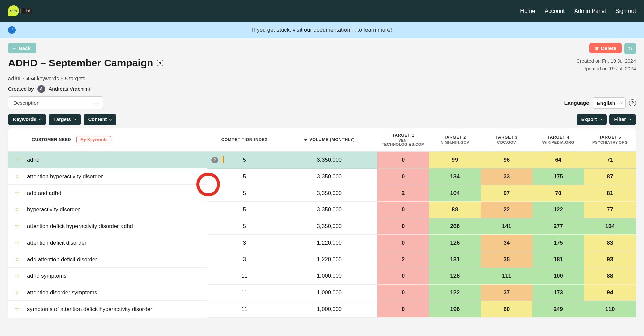 The height and width of the screenshot is (336, 644). Describe the element at coordinates (507, 243) in the screenshot. I see `target-value: 34` at that location.